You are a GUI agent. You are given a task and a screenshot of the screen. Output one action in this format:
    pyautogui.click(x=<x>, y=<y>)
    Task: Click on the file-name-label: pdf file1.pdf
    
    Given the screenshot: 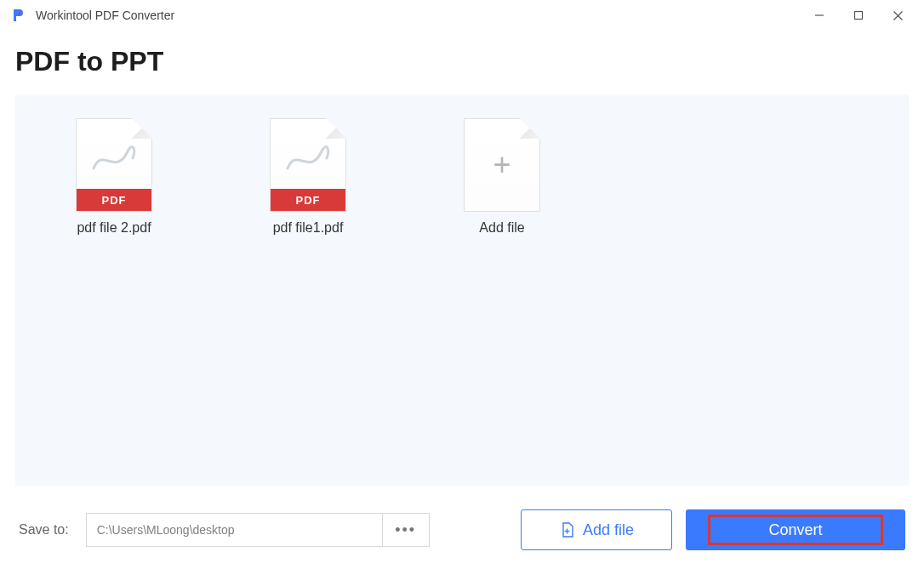 What is the action you would take?
    pyautogui.click(x=308, y=228)
    